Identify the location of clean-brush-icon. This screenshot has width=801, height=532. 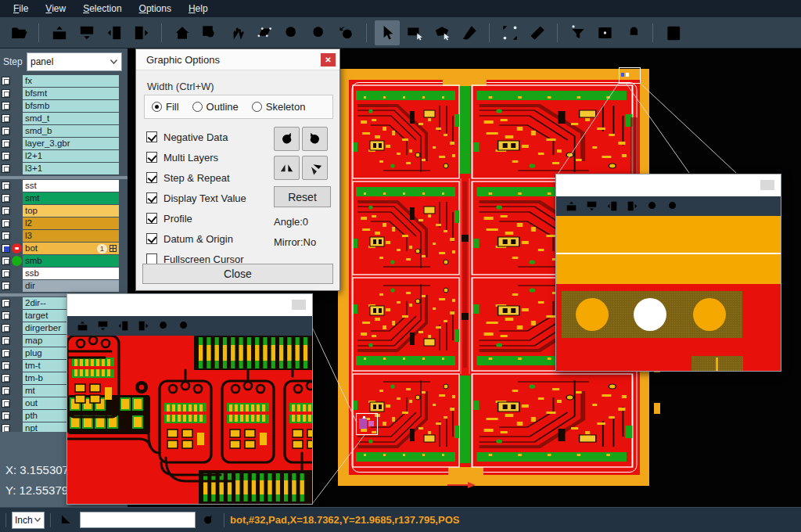
(469, 33).